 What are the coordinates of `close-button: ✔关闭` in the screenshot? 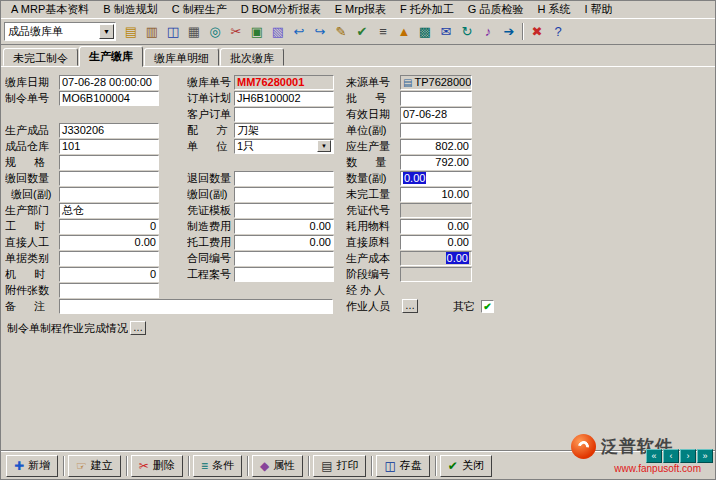 It's located at (466, 466).